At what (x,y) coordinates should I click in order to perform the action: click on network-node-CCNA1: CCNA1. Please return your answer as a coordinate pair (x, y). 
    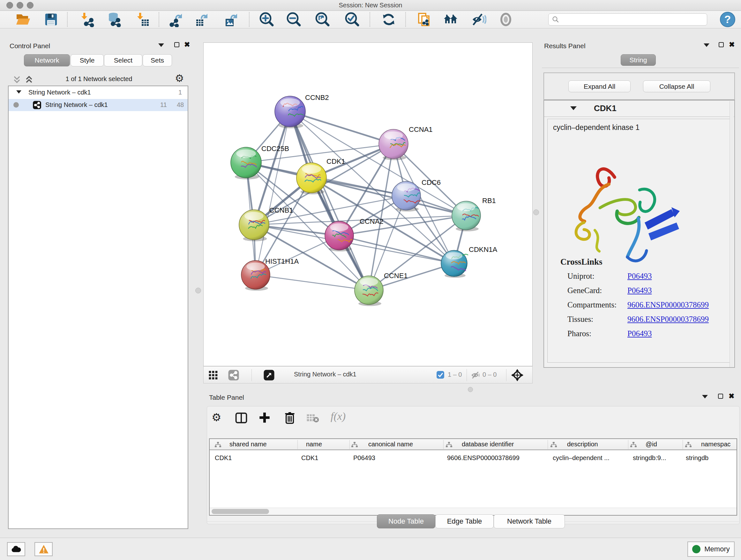
    Looking at the image, I should click on (406, 143).